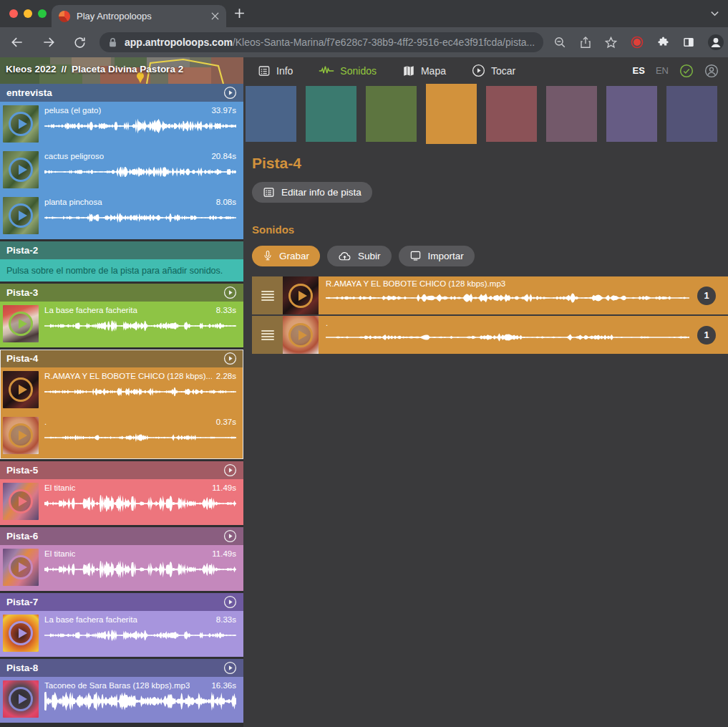 This screenshot has height=727, width=728. I want to click on track-header-entrevista: entrevista, so click(122, 93).